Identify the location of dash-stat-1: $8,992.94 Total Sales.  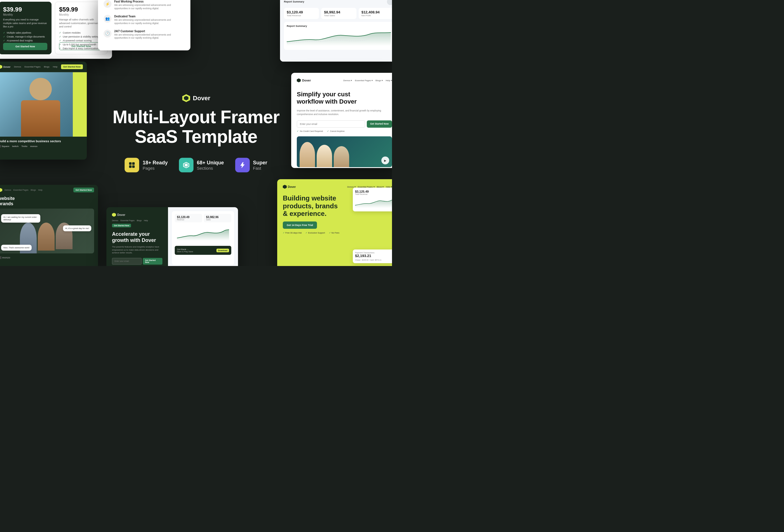
(339, 13).